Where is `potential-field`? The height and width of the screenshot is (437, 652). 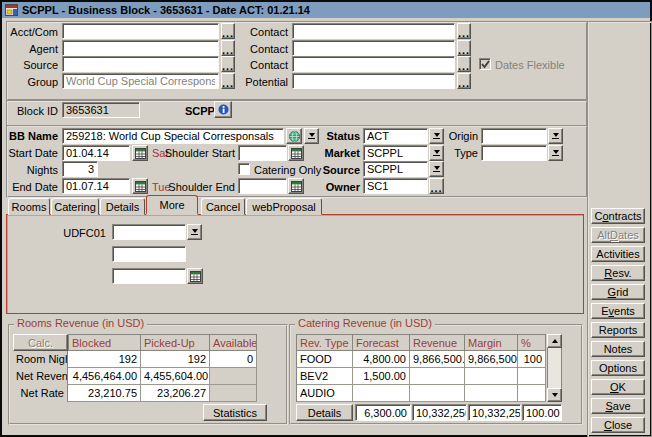 potential-field is located at coordinates (374, 81).